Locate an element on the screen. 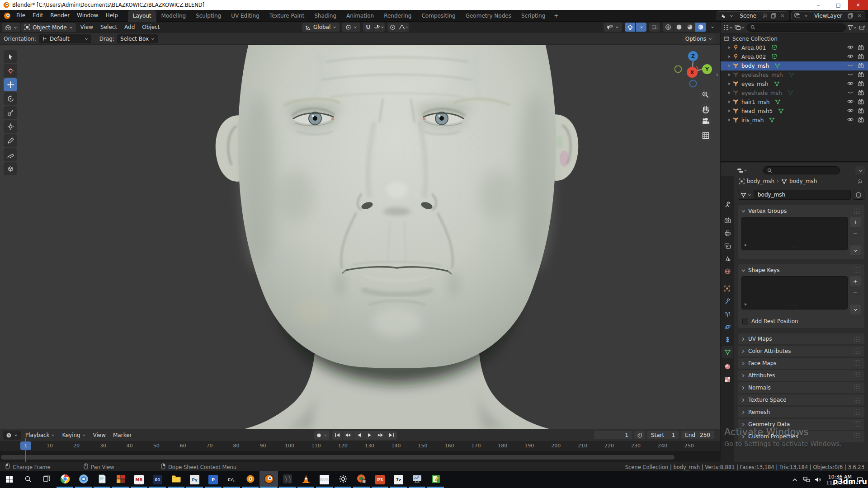 This screenshot has width=868, height=488. taskbar-icon-bvs: BVS is located at coordinates (325, 480).